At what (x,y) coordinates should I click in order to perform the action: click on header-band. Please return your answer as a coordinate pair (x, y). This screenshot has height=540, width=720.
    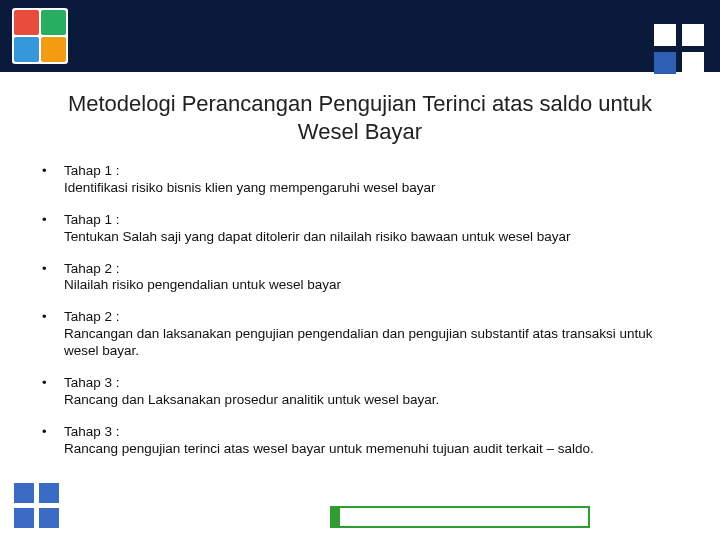
    Looking at the image, I should click on (360, 36).